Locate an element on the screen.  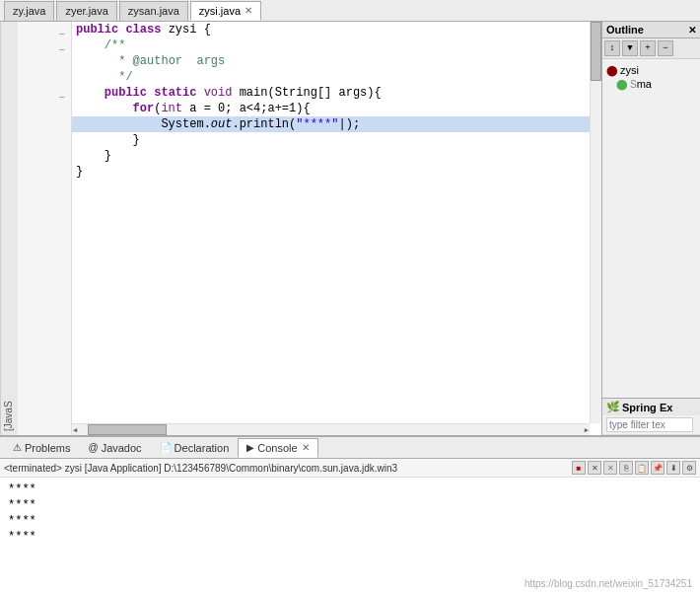
console-toolbar: ■ ✕ ✕ ⎘ 📋 📌 ⬇ ⚙ is located at coordinates (634, 468).